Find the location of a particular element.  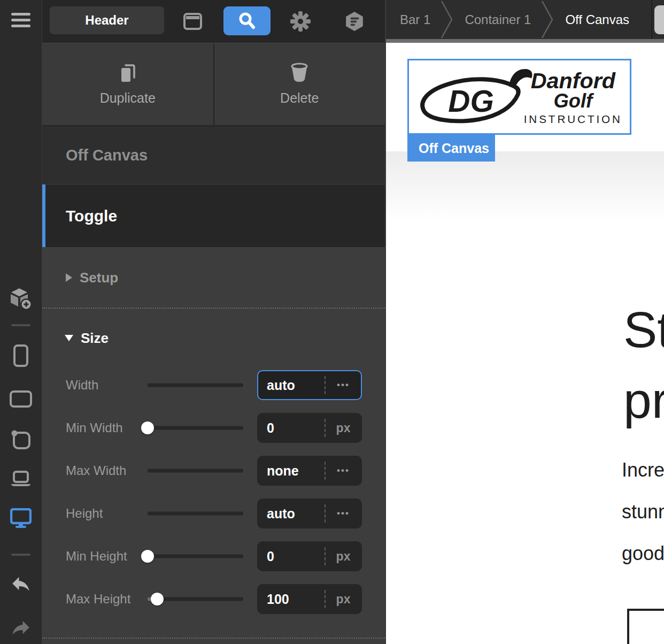

left-toolbar is located at coordinates (21, 322).